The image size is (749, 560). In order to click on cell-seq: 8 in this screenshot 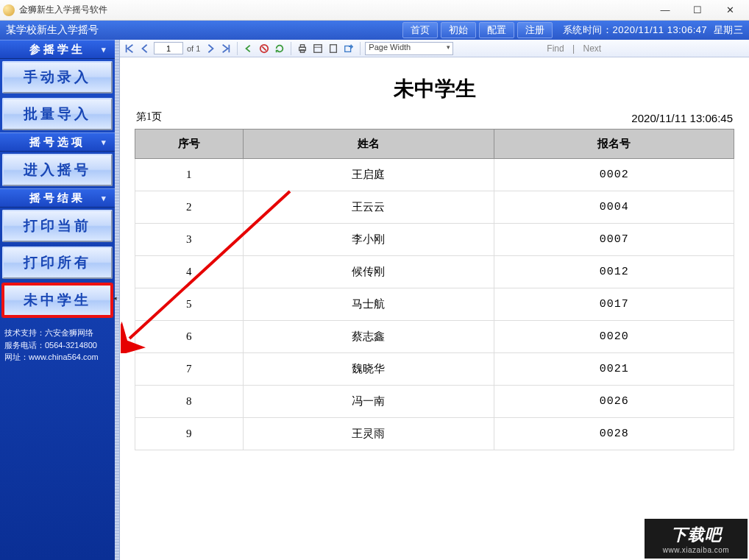, I will do `click(190, 402)`.